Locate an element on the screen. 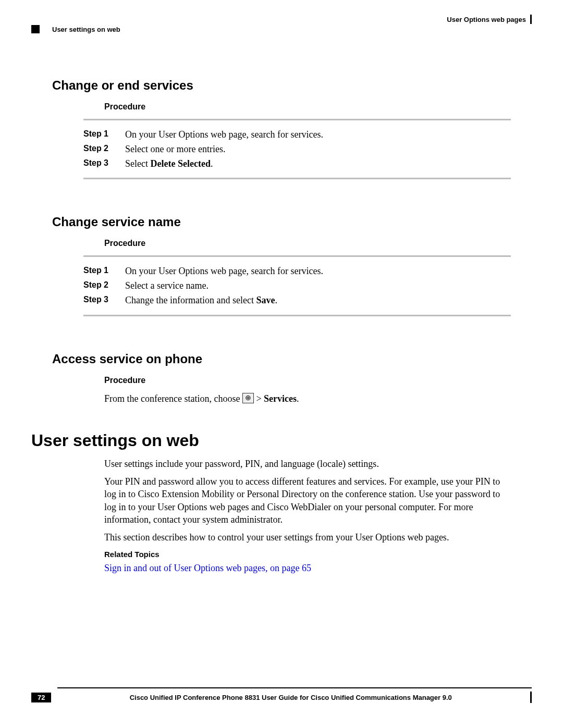 This screenshot has width=563, height=728. body-bold: Services is located at coordinates (280, 399).